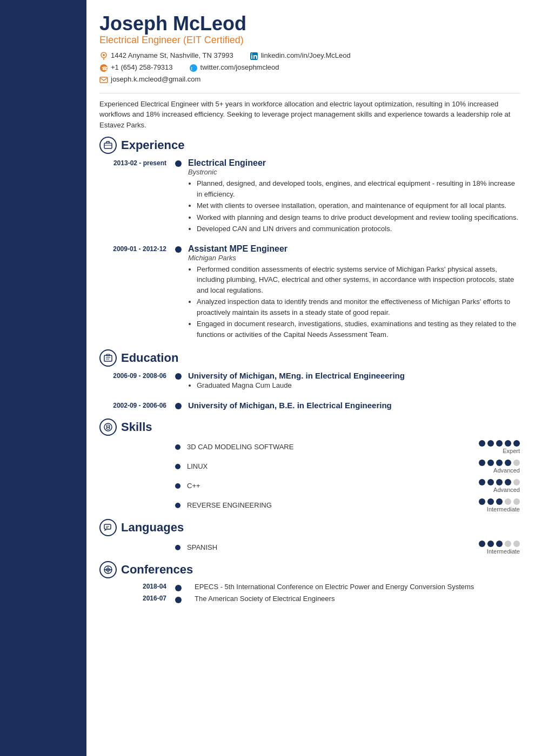 The height and width of the screenshot is (756, 535). I want to click on contact-address: 1442 Anyname St, Nashville, TN 37993, so click(166, 56).